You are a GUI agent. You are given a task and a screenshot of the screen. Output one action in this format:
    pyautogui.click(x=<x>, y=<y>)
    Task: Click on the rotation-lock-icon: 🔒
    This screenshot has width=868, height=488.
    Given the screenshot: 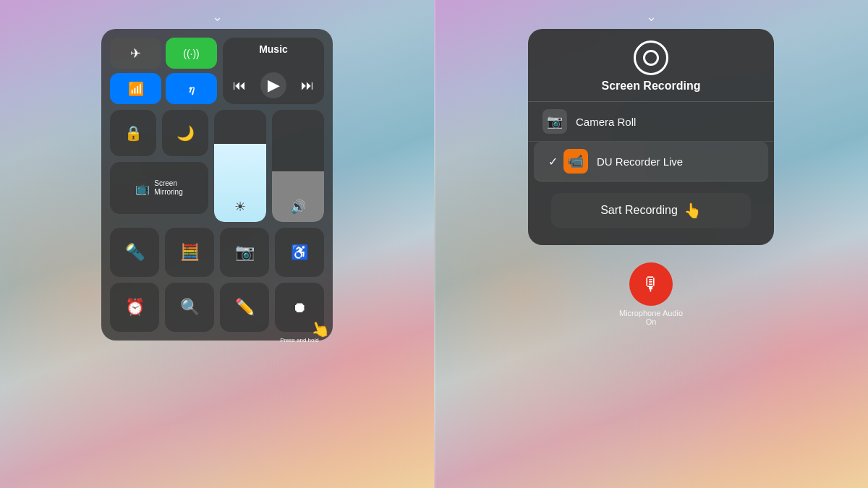 What is the action you would take?
    pyautogui.click(x=133, y=133)
    